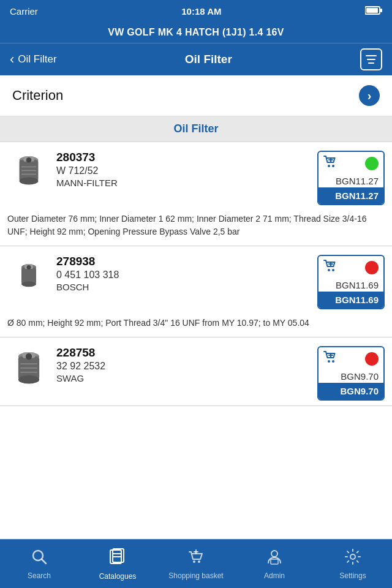 The image size is (392, 588). What do you see at coordinates (184, 169) in the screenshot?
I see `product-info: 280373 W 712/52 MANN-FILTER` at bounding box center [184, 169].